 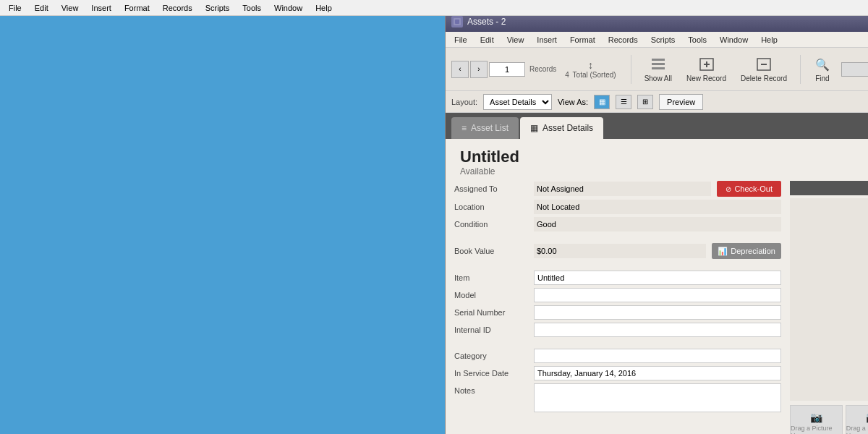 What do you see at coordinates (658, 356) in the screenshot?
I see `category-field` at bounding box center [658, 356].